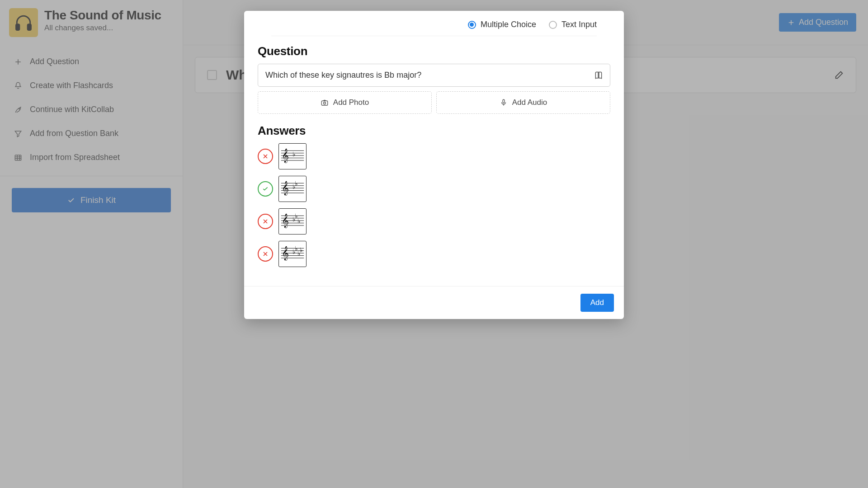  I want to click on answers-list: 𝄞 ♭ 𝄞 ♭♭ 𝄞 ♭♭♭ 𝄞 ♭♭♭♭, so click(434, 205).